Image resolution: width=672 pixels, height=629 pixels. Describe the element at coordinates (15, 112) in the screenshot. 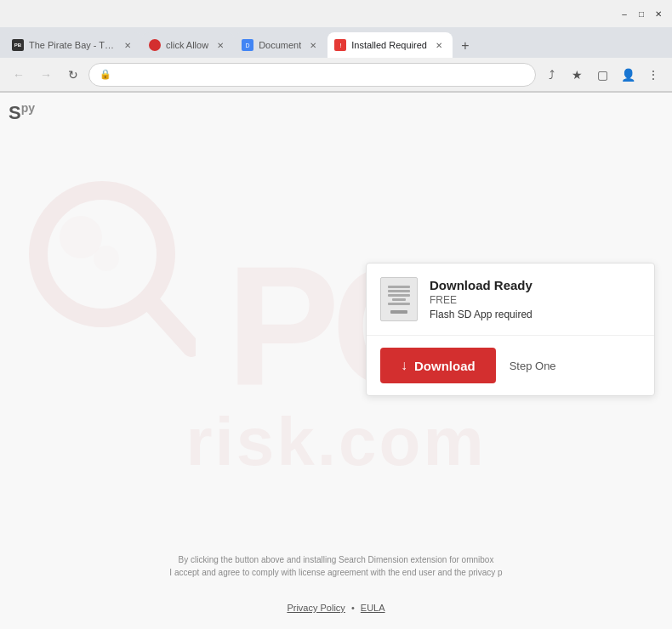

I see `logo-s: S` at that location.